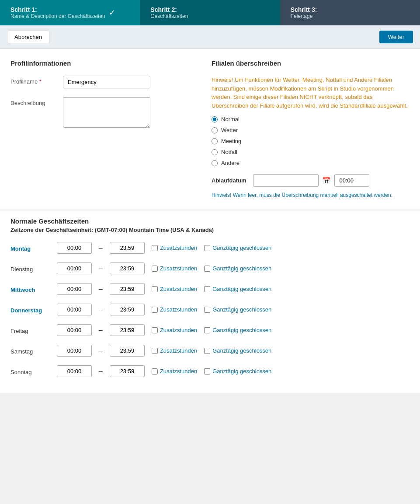 The height and width of the screenshot is (504, 420). What do you see at coordinates (238, 330) in the screenshot?
I see `ganztagig-label-4: Ganztägig geschlossen` at bounding box center [238, 330].